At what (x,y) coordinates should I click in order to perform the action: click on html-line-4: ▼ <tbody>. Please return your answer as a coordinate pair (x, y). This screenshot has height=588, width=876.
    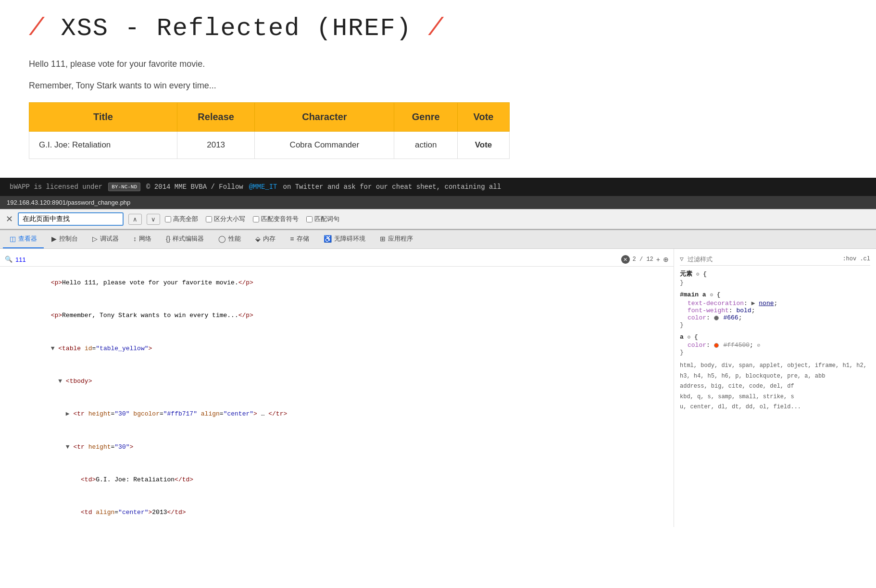
    Looking at the image, I should click on (337, 381).